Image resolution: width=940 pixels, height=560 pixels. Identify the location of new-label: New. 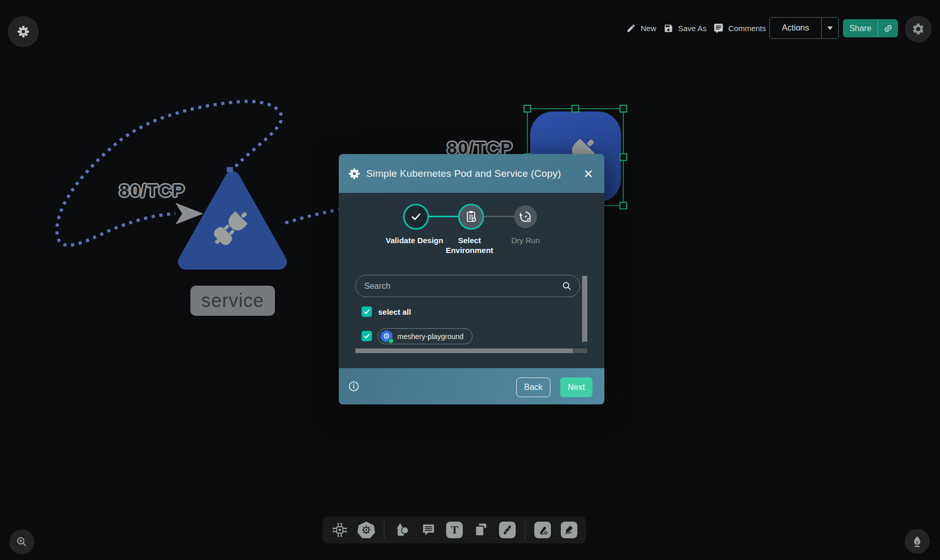
(648, 28).